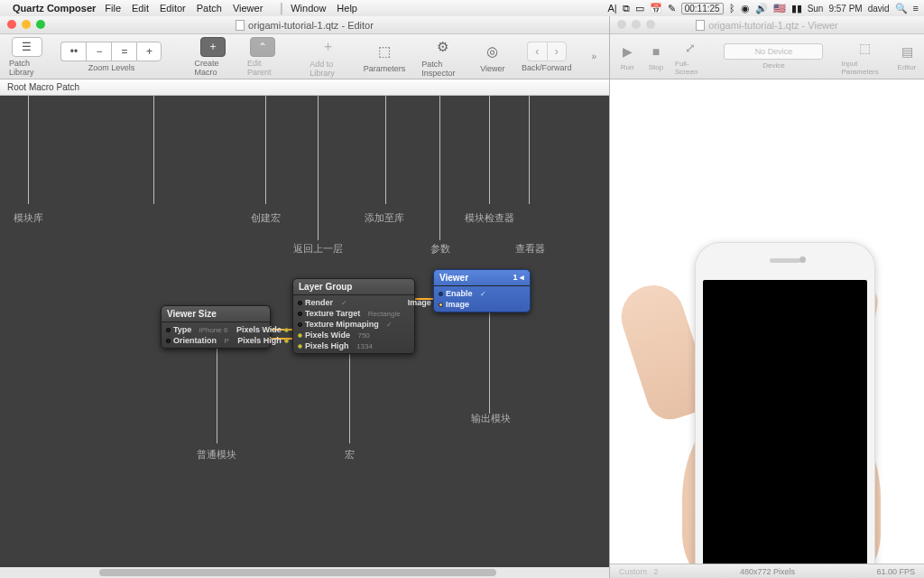  I want to click on viewer-button: ◎ Viewer, so click(493, 57).